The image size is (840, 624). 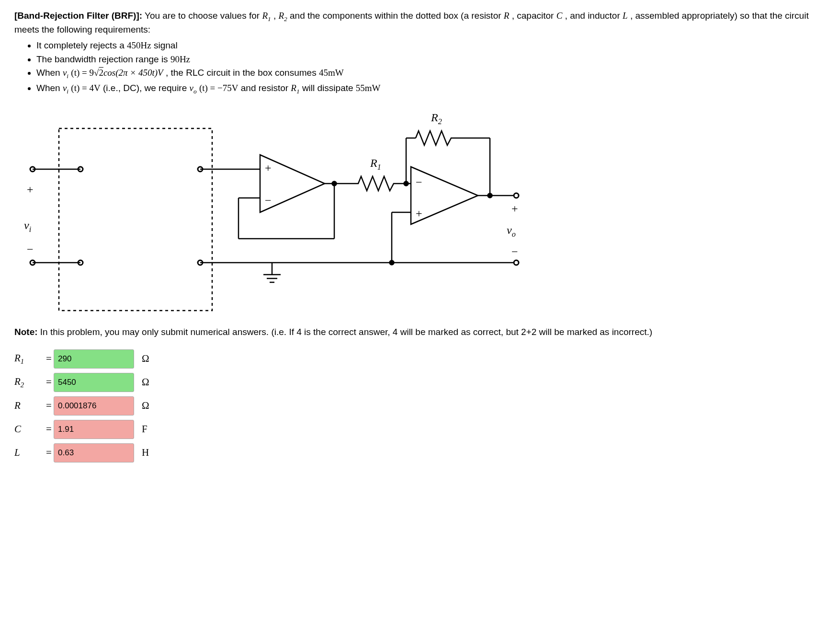 I want to click on sym-C: C, so click(x=559, y=15).